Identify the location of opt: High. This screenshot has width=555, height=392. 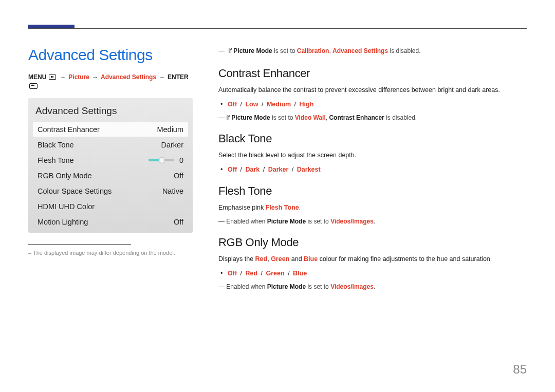
(307, 104).